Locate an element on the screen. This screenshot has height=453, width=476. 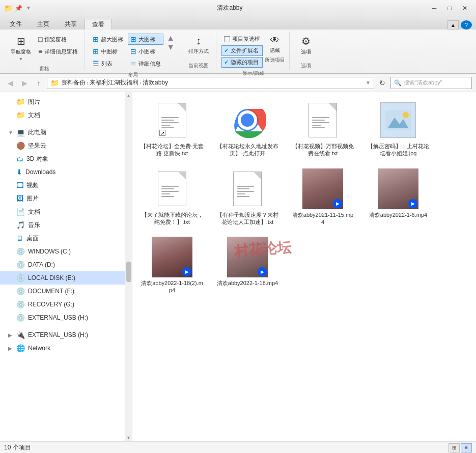
sidebar-item-desktop: 🖥 桌面 is located at coordinates (66, 238).